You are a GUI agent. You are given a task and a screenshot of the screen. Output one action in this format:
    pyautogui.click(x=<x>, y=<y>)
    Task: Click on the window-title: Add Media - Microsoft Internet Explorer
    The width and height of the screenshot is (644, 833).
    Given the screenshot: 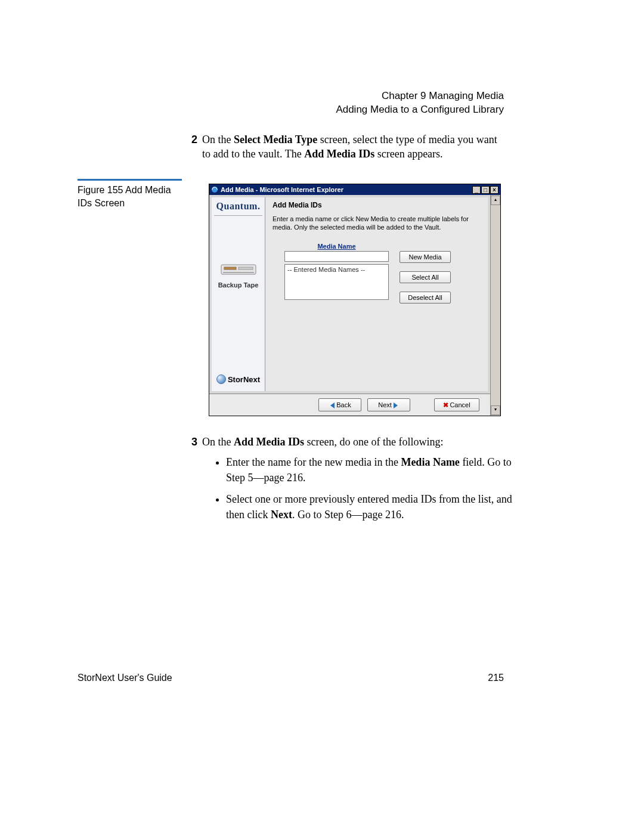 What is the action you would take?
    pyautogui.click(x=282, y=190)
    